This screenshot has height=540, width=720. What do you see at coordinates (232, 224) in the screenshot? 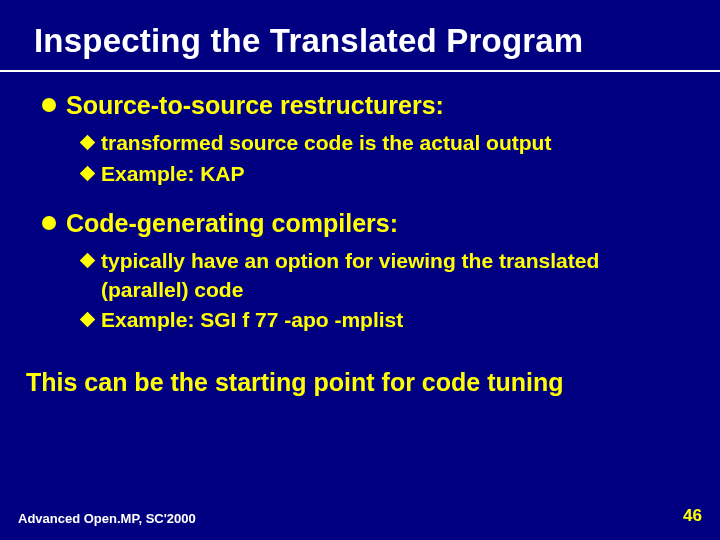
I see `section-2-head-text: Code-generating compilers:` at bounding box center [232, 224].